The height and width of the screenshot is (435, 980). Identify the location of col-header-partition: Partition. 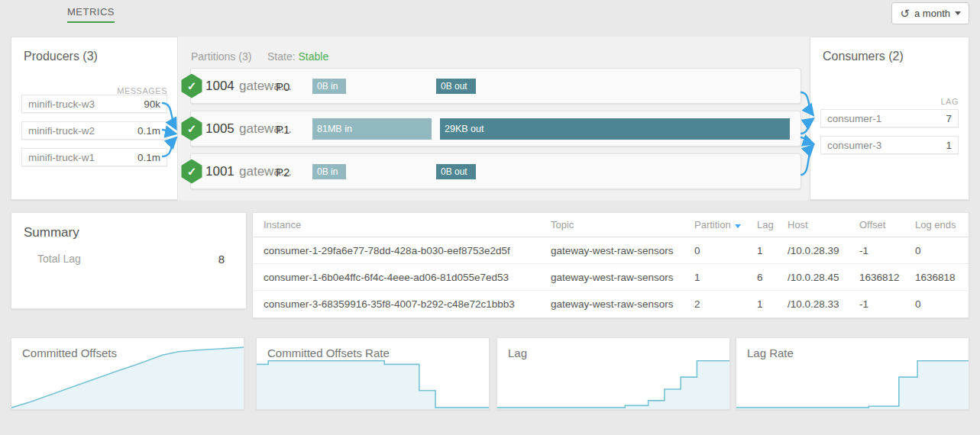
(726, 224).